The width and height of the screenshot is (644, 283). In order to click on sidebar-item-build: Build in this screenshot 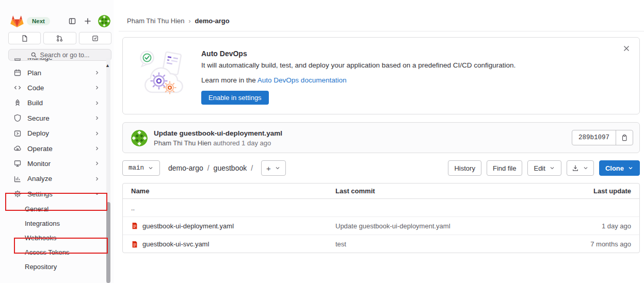, I will do `click(56, 103)`.